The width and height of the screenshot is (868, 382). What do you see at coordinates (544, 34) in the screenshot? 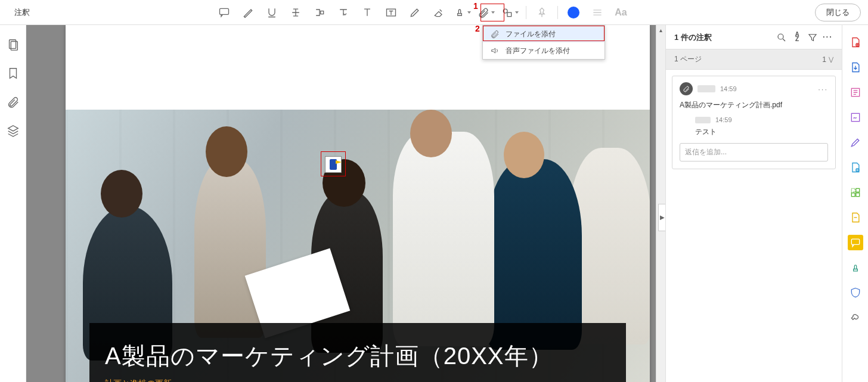
I see `menu-attach-file: ファイルを添付` at bounding box center [544, 34].